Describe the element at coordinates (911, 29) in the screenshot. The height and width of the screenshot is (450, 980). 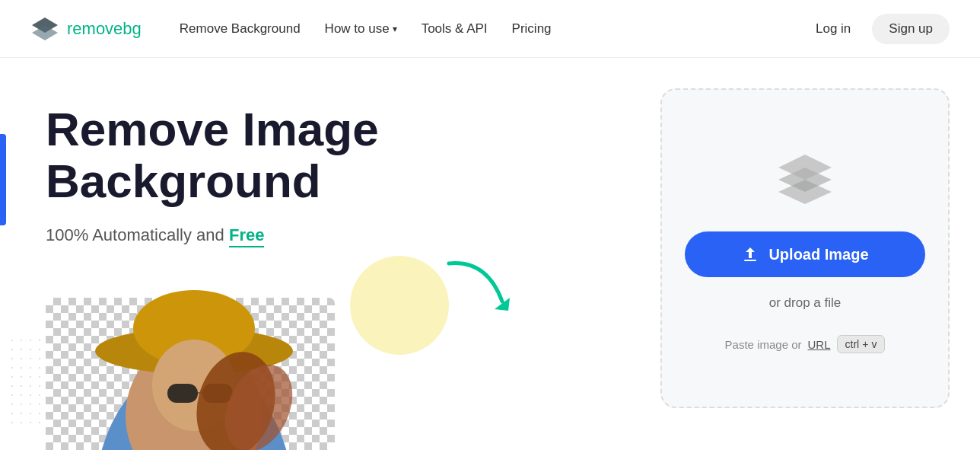
I see `signup-button: Sign up` at that location.